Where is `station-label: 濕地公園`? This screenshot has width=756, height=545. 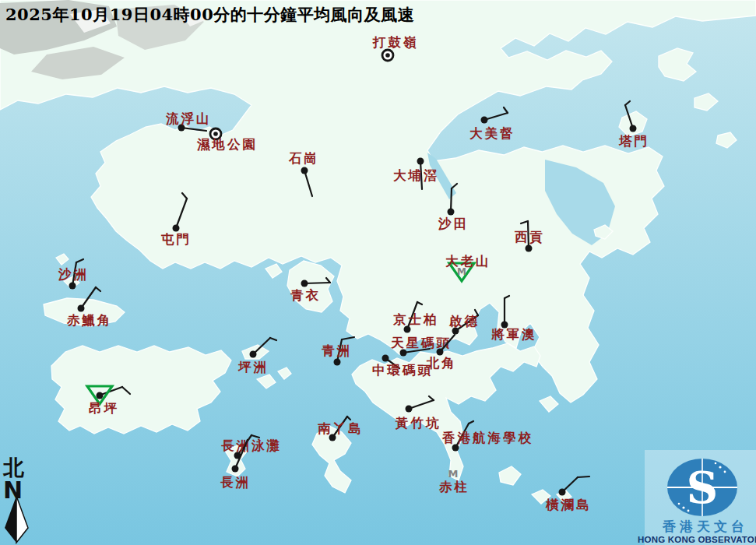
station-label: 濕地公園 is located at coordinates (227, 145).